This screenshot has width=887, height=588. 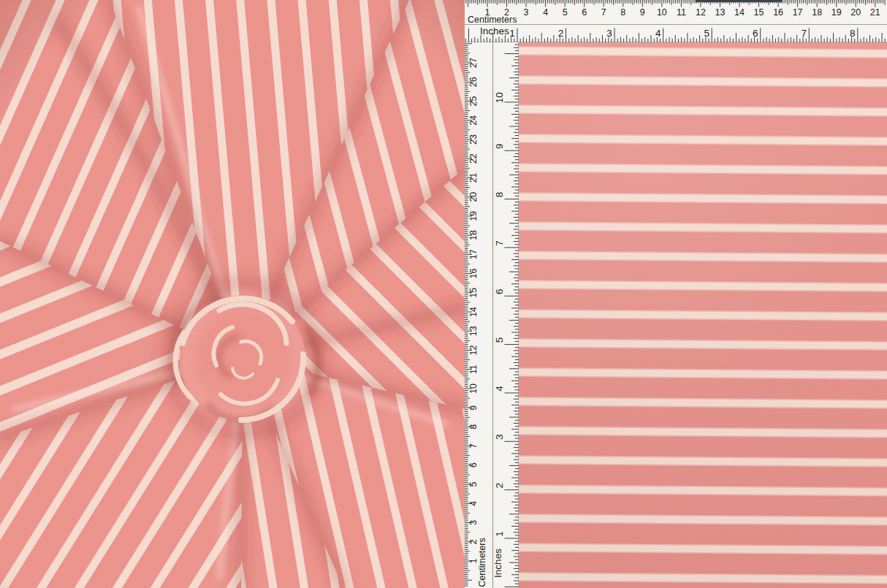 What do you see at coordinates (739, 1) in the screenshot?
I see `scan-edge-artifact` at bounding box center [739, 1].